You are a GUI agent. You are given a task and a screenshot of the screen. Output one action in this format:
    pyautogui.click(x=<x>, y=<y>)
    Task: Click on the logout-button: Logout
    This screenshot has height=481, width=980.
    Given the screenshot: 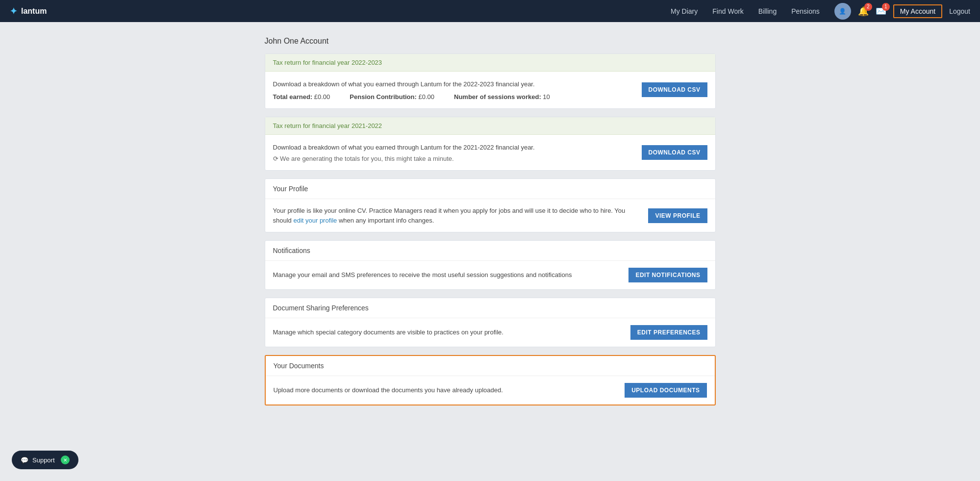 What is the action you would take?
    pyautogui.click(x=960, y=11)
    